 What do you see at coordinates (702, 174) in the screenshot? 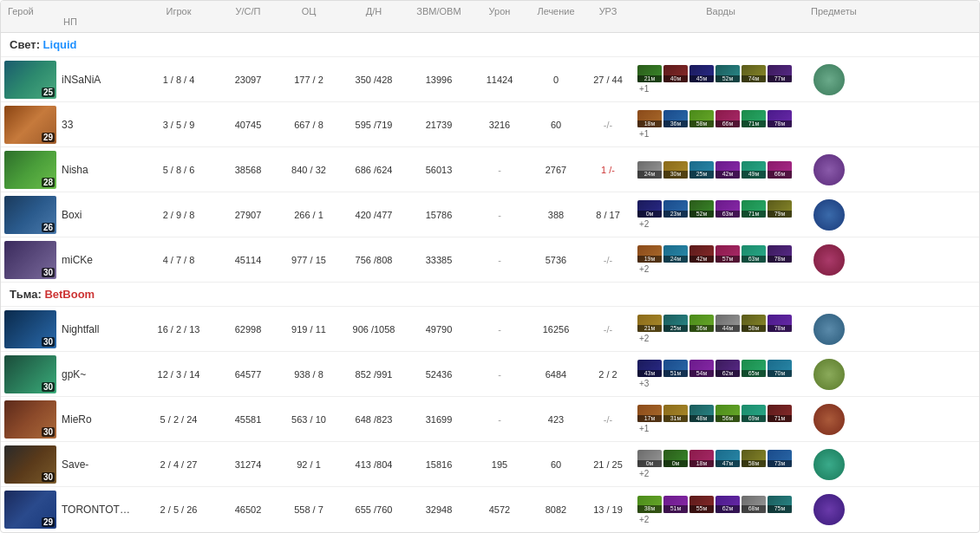
I see `item-time: 25м` at bounding box center [702, 174].